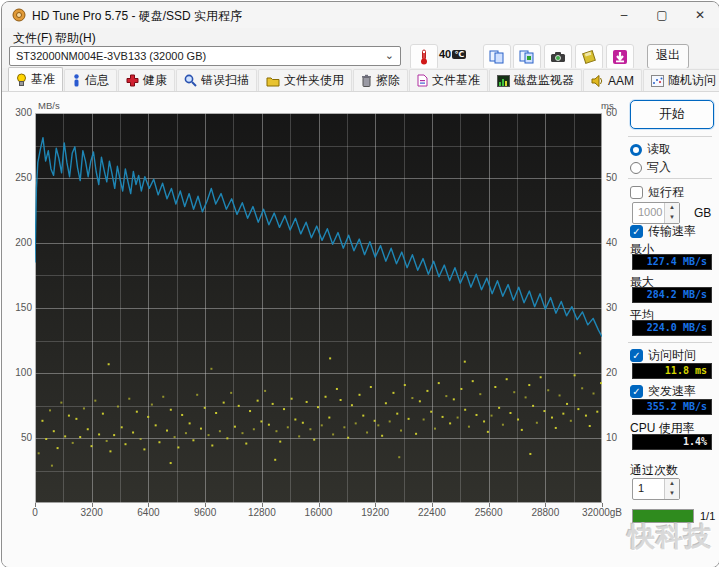  What do you see at coordinates (636, 356) in the screenshot?
I see `access-time-checkbox: ✓` at bounding box center [636, 356].